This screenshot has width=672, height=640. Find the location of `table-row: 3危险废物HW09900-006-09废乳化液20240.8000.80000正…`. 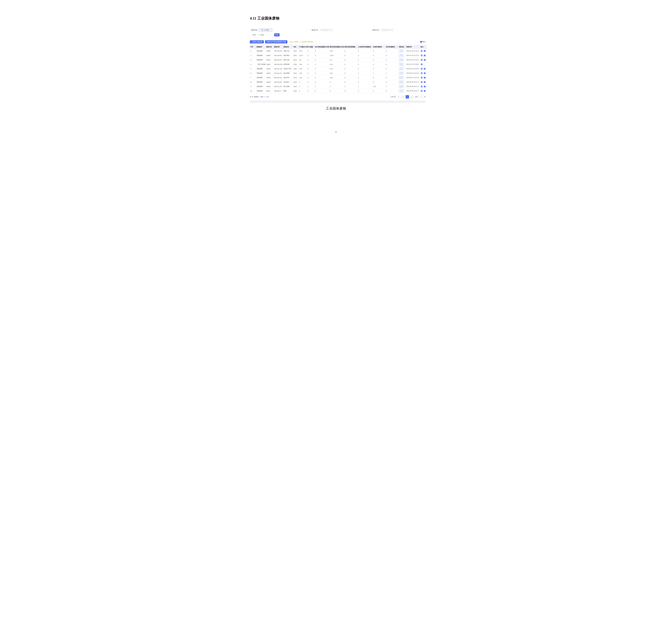

table-row: 3危险废物HW09900-006-09废乳化液20240.8000.80000正… is located at coordinates (338, 60).